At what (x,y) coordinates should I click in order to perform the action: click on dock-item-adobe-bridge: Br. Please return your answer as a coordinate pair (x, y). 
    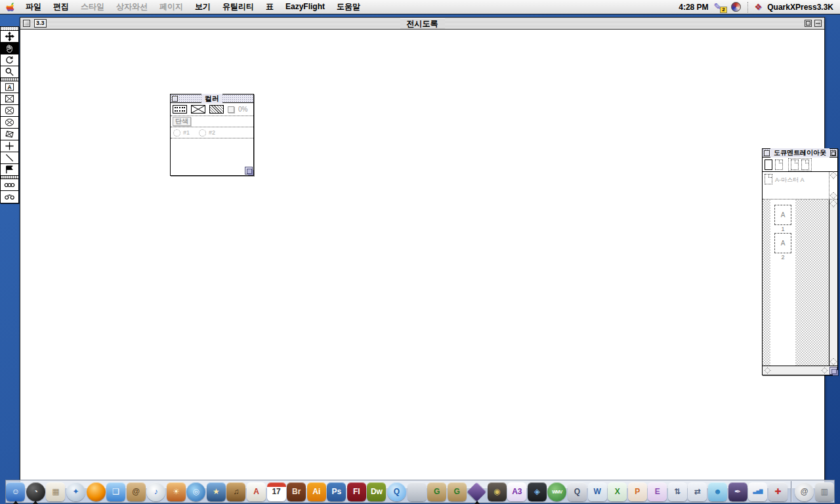
    Looking at the image, I should click on (297, 492).